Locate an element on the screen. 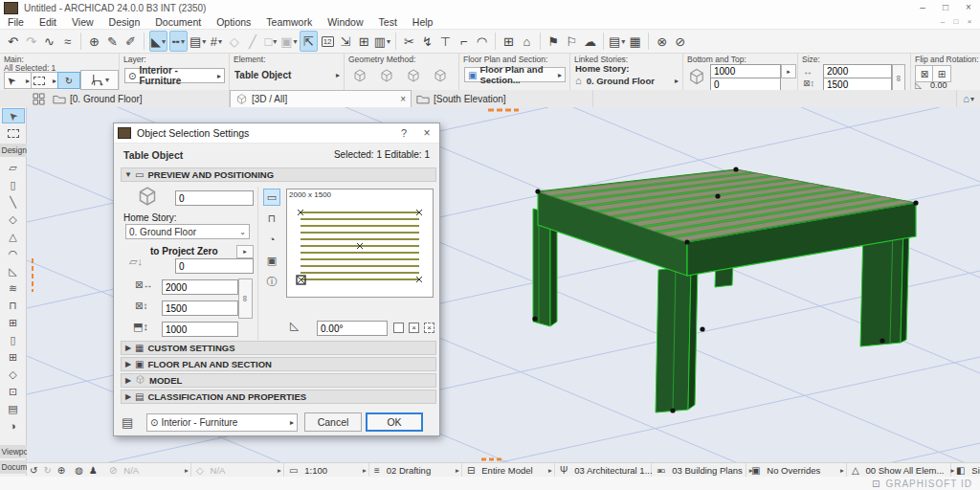 The height and width of the screenshot is (490, 980). dialog-layer-combo: ⊙ Interior - Furniture ▸ is located at coordinates (222, 423).